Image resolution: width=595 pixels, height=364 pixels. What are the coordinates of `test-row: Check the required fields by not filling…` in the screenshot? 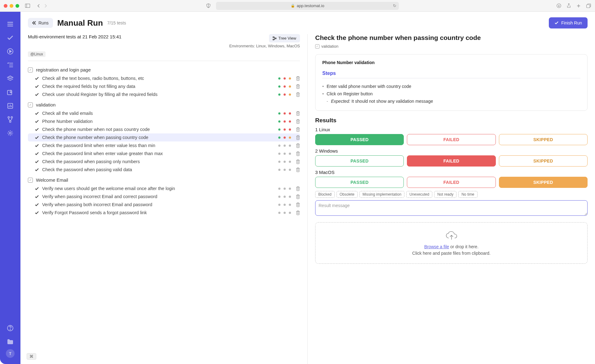 It's located at (164, 86).